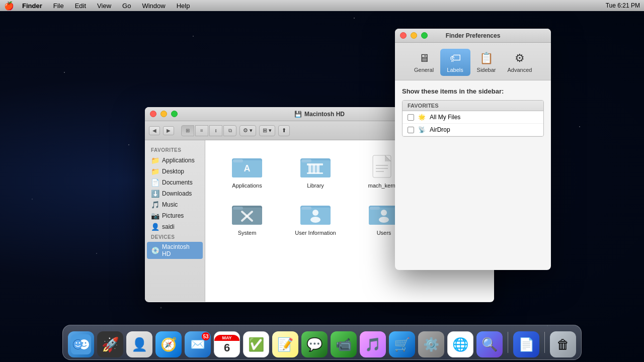 Image resolution: width=644 pixels, height=362 pixels. I want to click on dock-icon-notes: 📝, so click(285, 344).